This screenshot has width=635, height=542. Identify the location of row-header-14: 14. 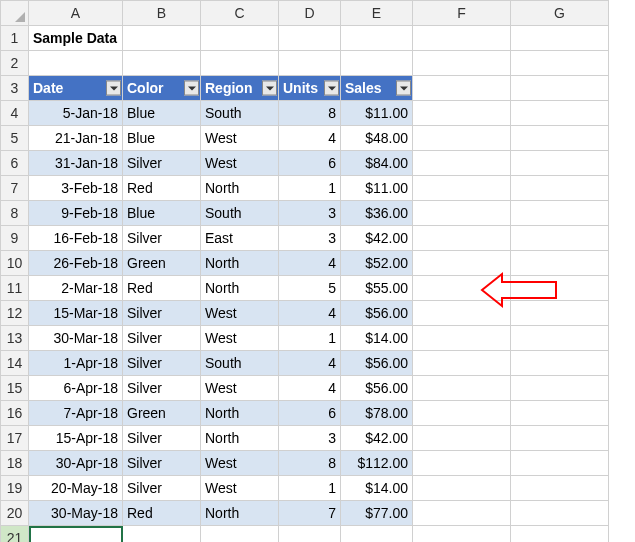
(15, 364).